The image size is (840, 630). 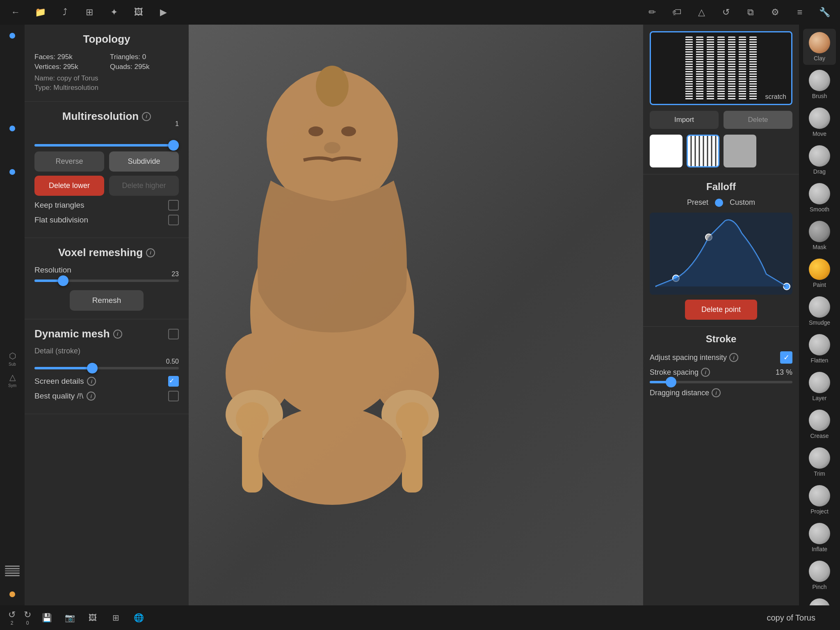 I want to click on tool-item-move: Move, so click(x=819, y=122).